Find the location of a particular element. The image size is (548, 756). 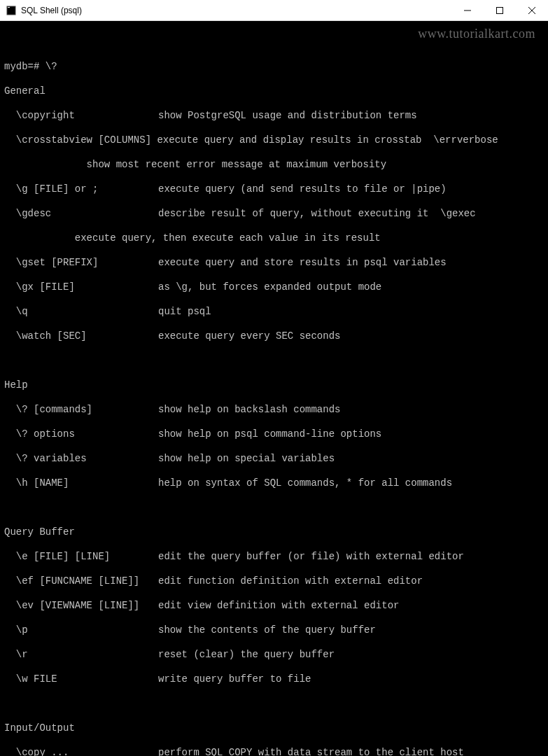

help-item: \rreset (clear) the query buffer is located at coordinates (274, 655).